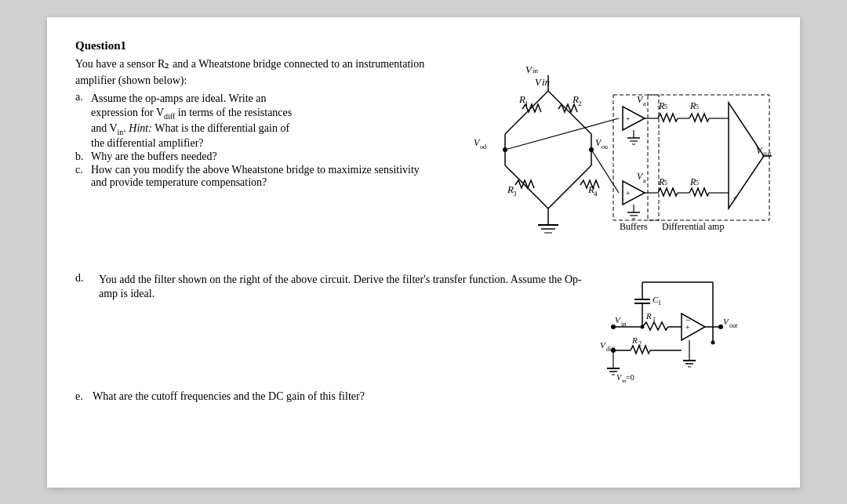 The width and height of the screenshot is (847, 504). Describe the element at coordinates (340, 287) in the screenshot. I see `item-d-text: You add the filter shown on the right of…` at that location.